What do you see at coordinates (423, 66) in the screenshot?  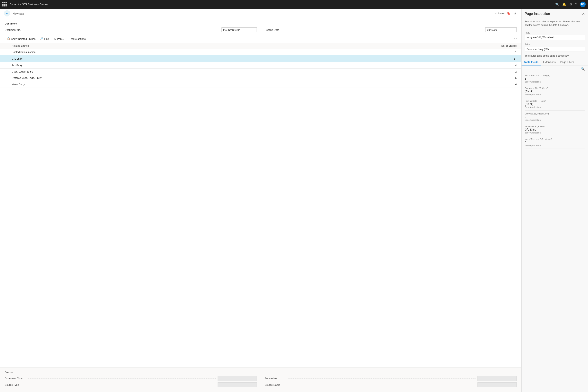 I see `row-entry-count: 4` at bounding box center [423, 66].